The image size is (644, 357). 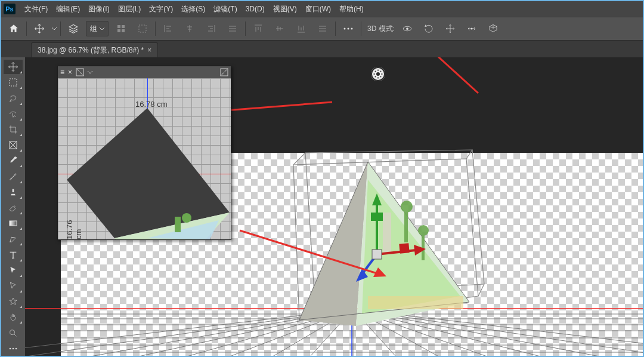 I want to click on mode3d-label: 3D 模式:, so click(x=381, y=29).